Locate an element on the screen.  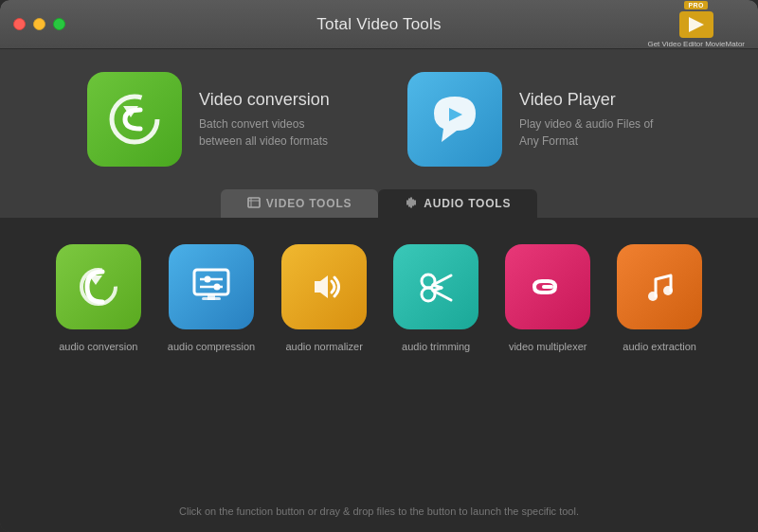
tab-audio-tools: AUDIO TOOLS is located at coordinates (458, 204).